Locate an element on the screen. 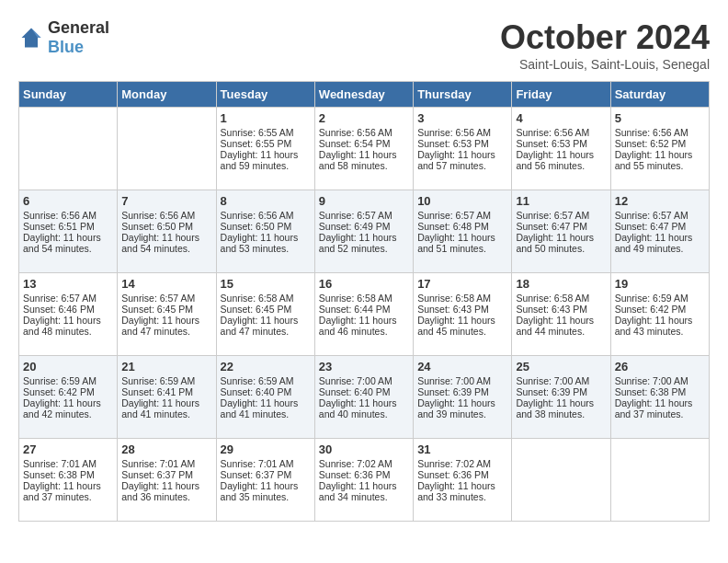  day-number: 11 is located at coordinates (561, 201).